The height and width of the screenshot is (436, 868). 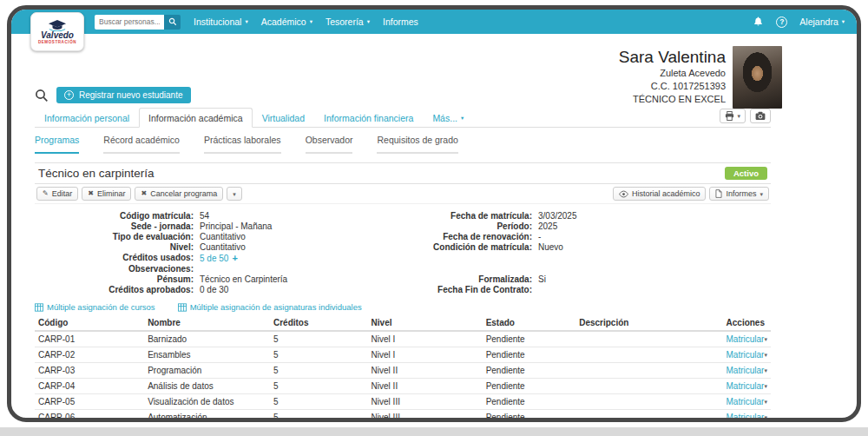 I want to click on bell-icon, so click(x=759, y=22).